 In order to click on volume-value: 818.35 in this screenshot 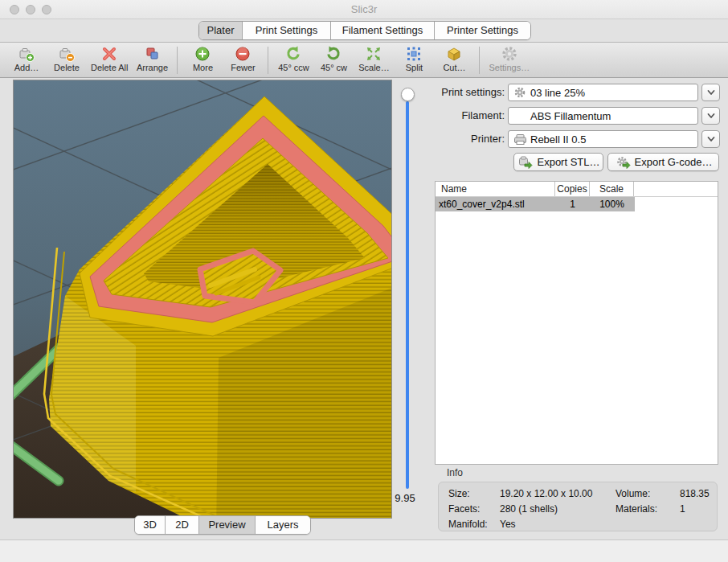, I will do `click(694, 494)`.